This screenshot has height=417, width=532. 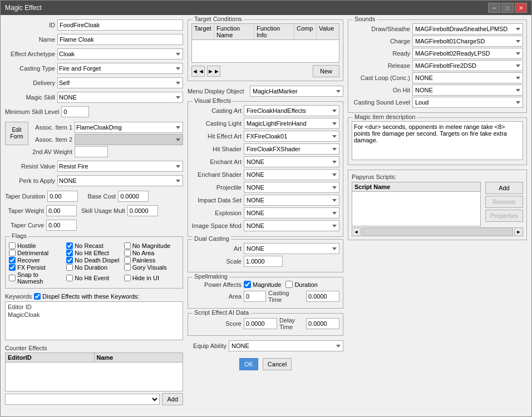 What do you see at coordinates (75, 112) in the screenshot?
I see `min-skill-input` at bounding box center [75, 112].